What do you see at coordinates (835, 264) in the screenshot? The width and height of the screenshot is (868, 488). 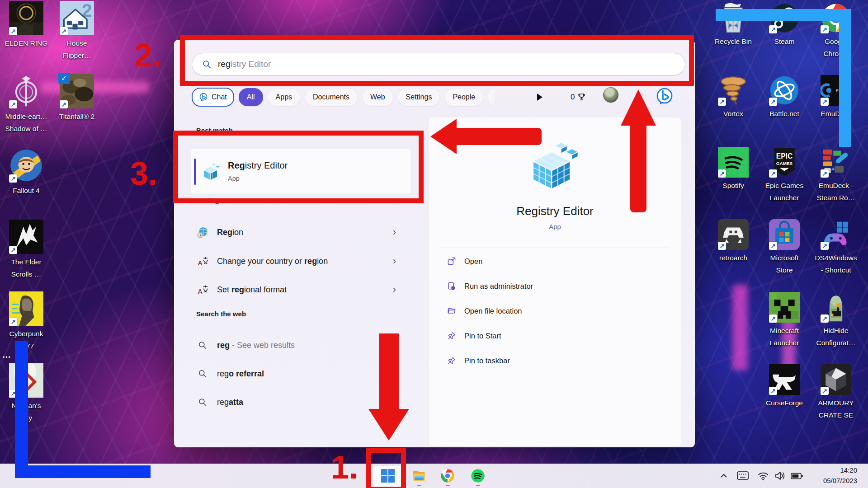 I see `desktop-icon-label: DS4Windows - Shortcut` at bounding box center [835, 264].